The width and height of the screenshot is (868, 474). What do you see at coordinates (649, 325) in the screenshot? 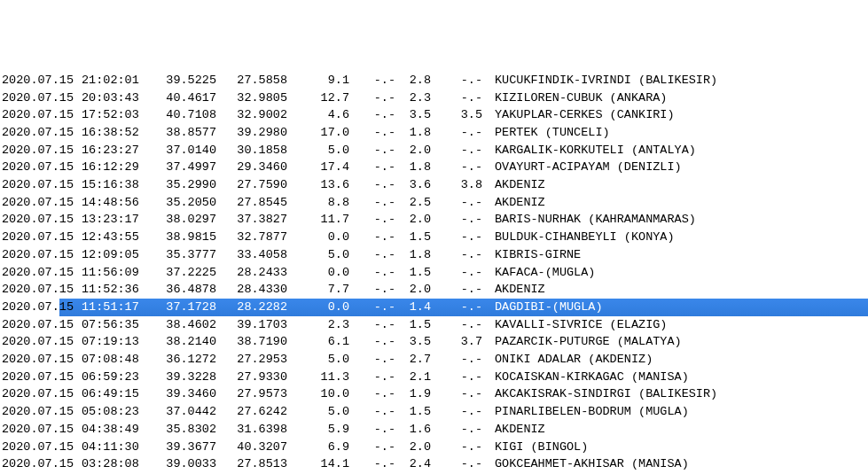
I see `location-cell: KAVALLI-SIVRICE (ELAZIG)` at bounding box center [649, 325].